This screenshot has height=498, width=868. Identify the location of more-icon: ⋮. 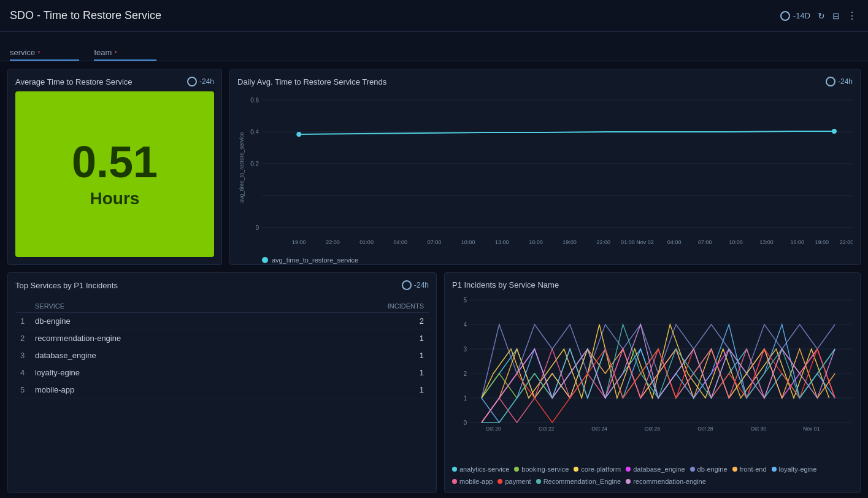
(853, 16).